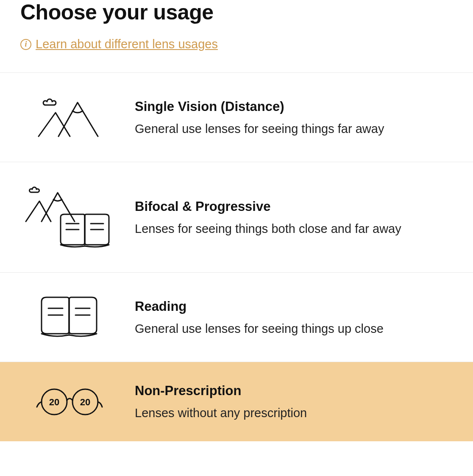 The width and height of the screenshot is (473, 476). What do you see at coordinates (300, 307) in the screenshot?
I see `option-title: Reading` at bounding box center [300, 307].